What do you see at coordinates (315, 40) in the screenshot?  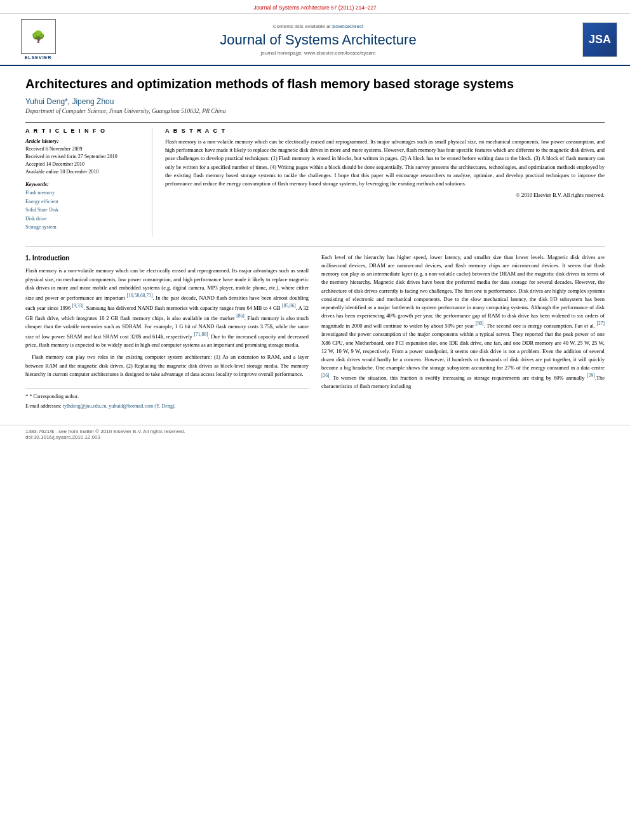 I see `journal-header: 🌳 ELSEVIER Contents lists available at S…` at bounding box center [315, 40].